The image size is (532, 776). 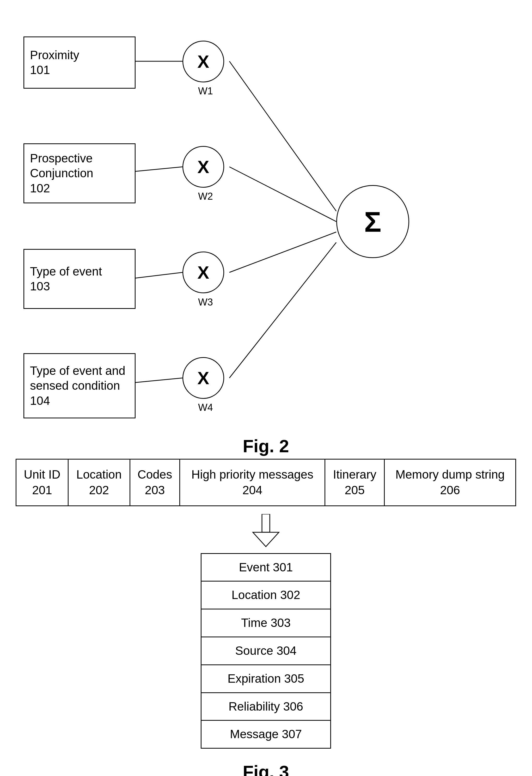 What do you see at coordinates (155, 483) in the screenshot?
I see `col-codes: Codes 203` at bounding box center [155, 483].